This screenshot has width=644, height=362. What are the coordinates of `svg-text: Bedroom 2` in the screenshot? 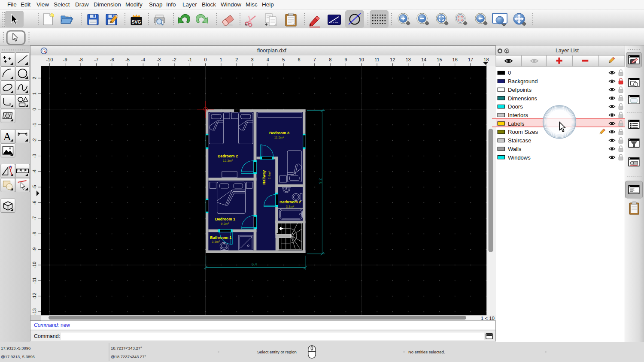 It's located at (228, 156).